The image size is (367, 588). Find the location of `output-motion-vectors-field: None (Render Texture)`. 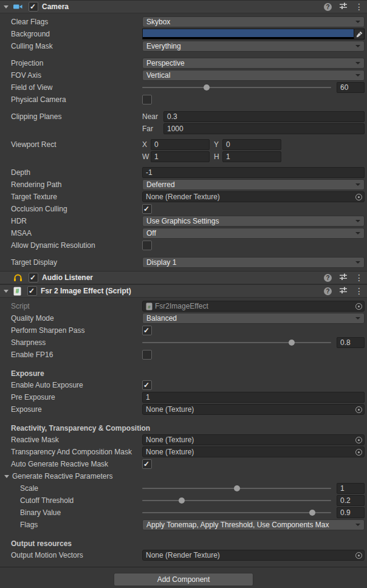

output-motion-vectors-field: None (Render Texture) is located at coordinates (253, 555).